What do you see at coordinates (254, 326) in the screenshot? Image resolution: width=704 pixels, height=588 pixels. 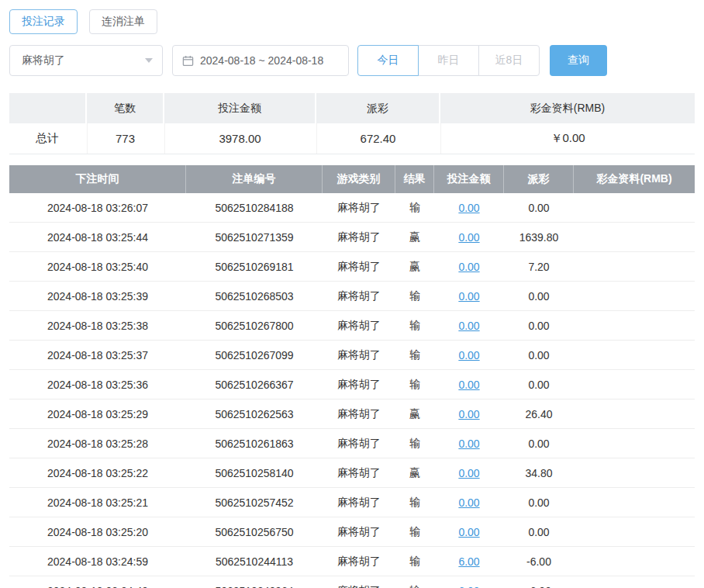 I see `cell-order-id: 5062510267800` at bounding box center [254, 326].